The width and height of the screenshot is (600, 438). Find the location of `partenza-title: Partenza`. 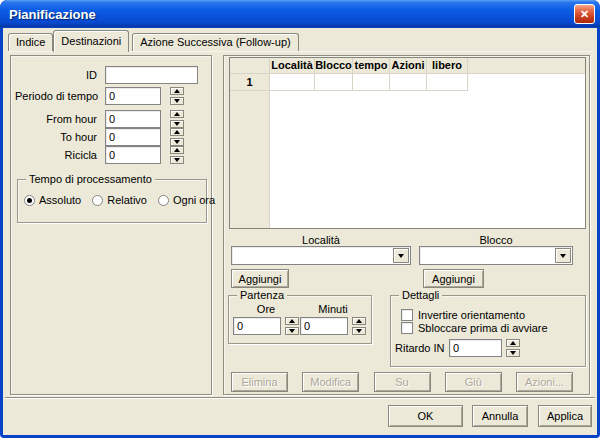

partenza-title: Partenza is located at coordinates (262, 295).